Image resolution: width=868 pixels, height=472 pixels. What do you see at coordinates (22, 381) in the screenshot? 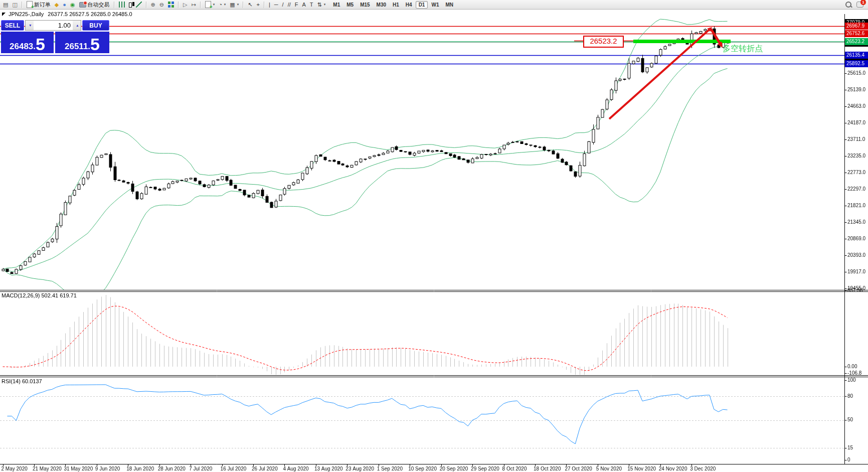
I see `rsi-label: RSI(14) 60.0137` at bounding box center [22, 381].